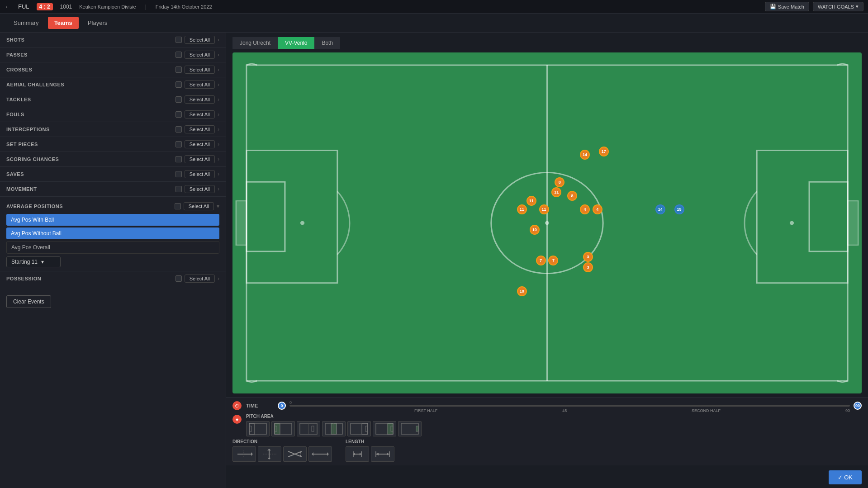 This screenshot has height=488, width=868. Describe the element at coordinates (179, 70) in the screenshot. I see `crosses-checkbox` at that location.